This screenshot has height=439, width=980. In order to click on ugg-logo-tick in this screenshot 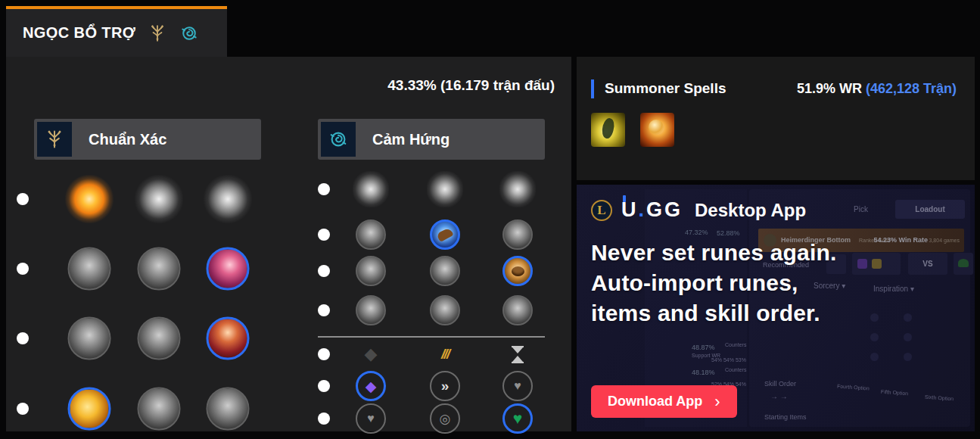, I will do `click(624, 198)`.